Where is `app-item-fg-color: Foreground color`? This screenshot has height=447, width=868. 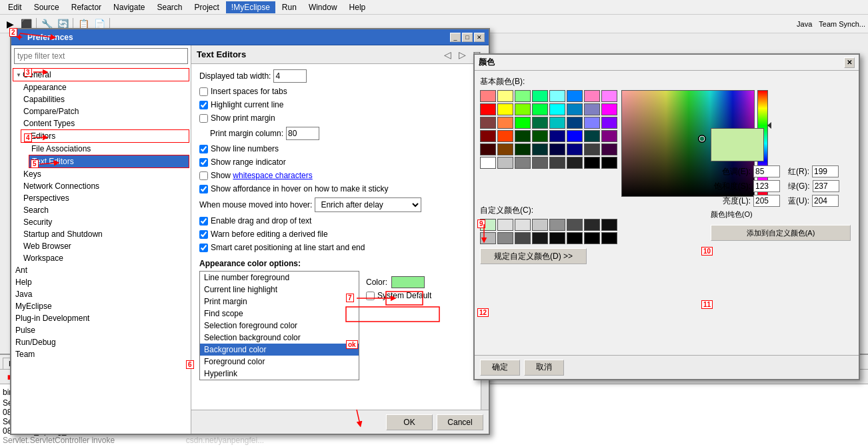
app-item-fg-color: Foreground color is located at coordinates (279, 362).